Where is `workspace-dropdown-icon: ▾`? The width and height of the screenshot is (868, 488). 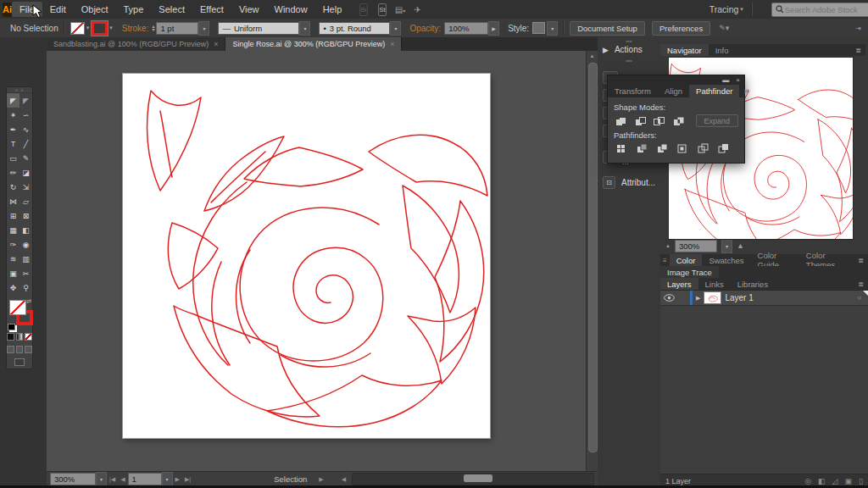 workspace-dropdown-icon: ▾ is located at coordinates (742, 9).